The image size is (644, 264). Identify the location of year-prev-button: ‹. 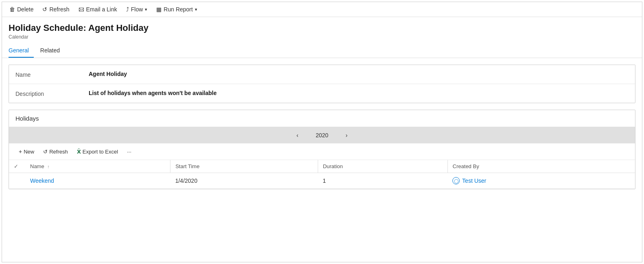
(298, 135).